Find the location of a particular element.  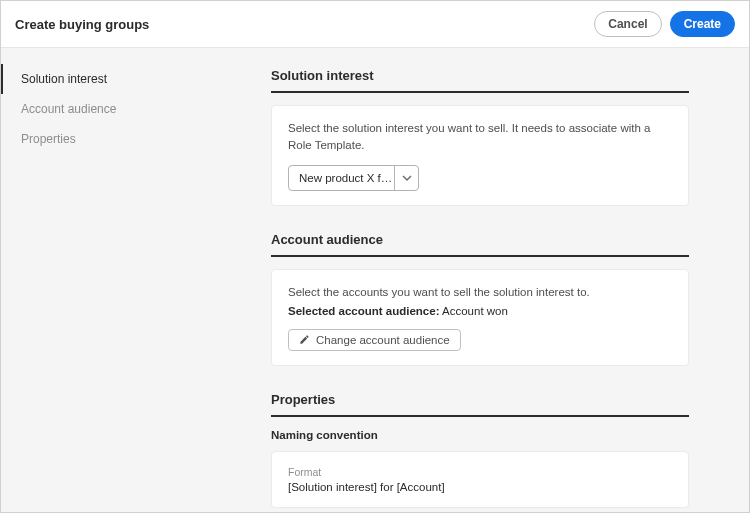

section-title: Account audience is located at coordinates (480, 244).